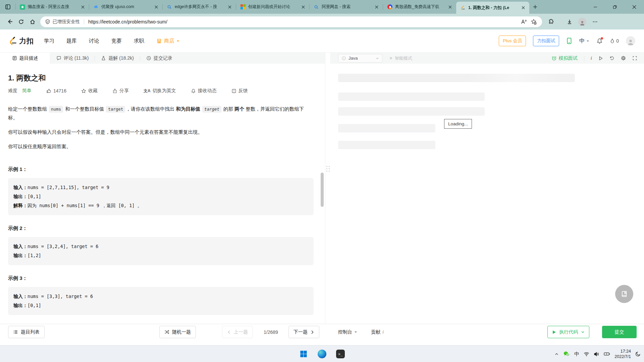 The height and width of the screenshot is (362, 644). Describe the element at coordinates (21, 22) in the screenshot. I see `refresh-button` at that location.